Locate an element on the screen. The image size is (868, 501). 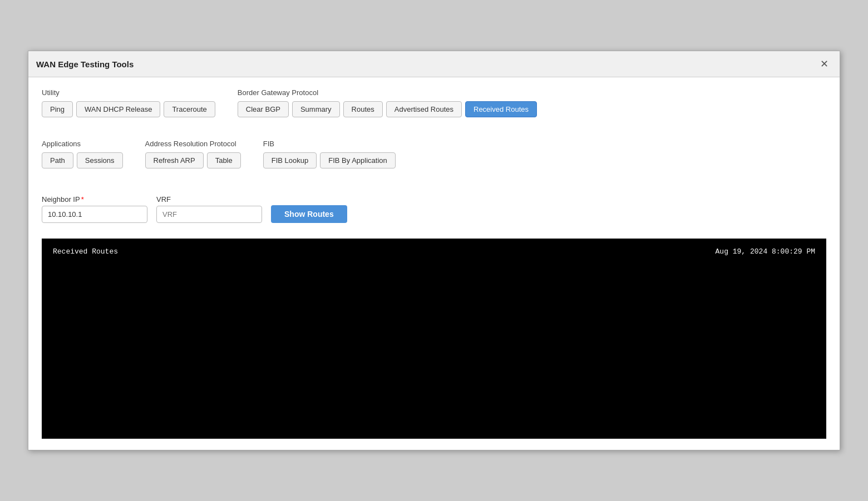
bgp-label: Border Gateway Protocol is located at coordinates (387, 92).